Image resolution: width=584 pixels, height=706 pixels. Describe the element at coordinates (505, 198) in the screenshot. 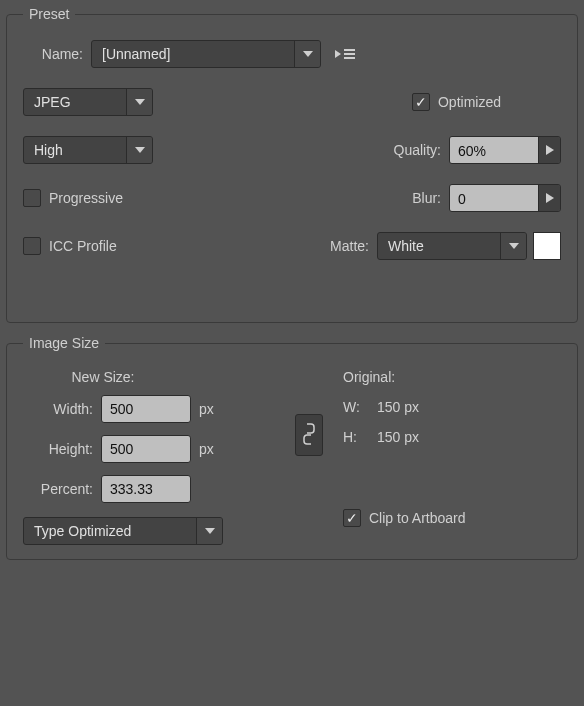

I see `blur-stepper: 0` at that location.